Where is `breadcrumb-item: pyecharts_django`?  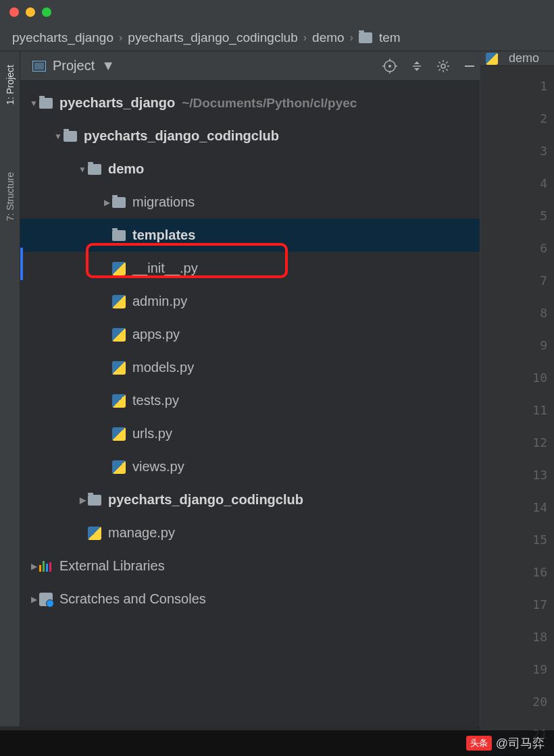 breadcrumb-item: pyecharts_django is located at coordinates (63, 38).